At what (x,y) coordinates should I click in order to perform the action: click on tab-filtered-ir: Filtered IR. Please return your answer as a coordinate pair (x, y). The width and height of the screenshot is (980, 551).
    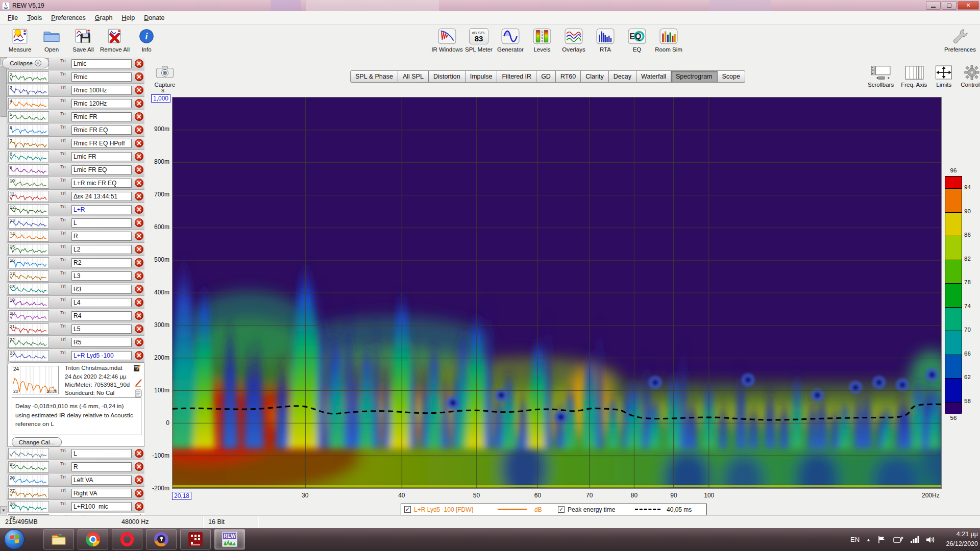
    Looking at the image, I should click on (517, 77).